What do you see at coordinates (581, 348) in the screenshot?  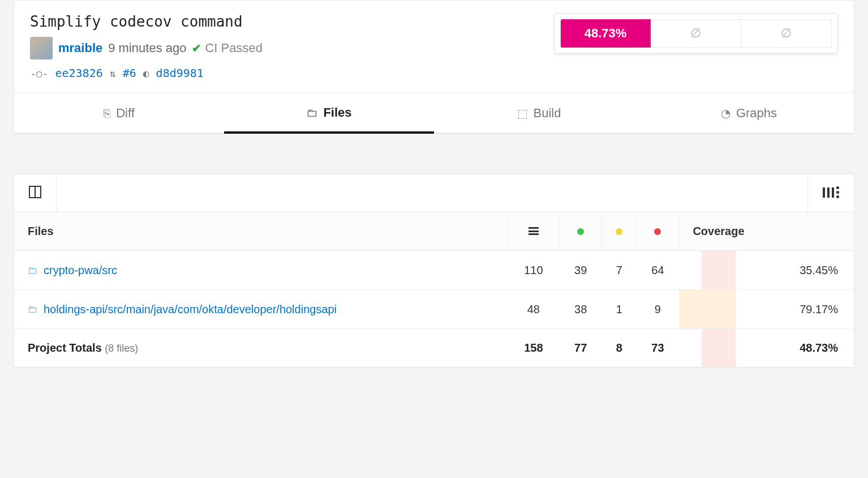 I see `totals-hit: 77` at bounding box center [581, 348].